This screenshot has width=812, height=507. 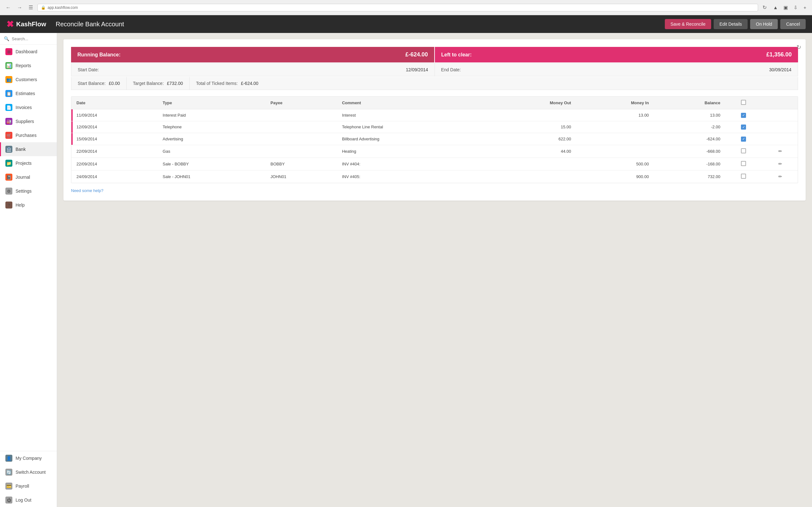 I want to click on table-header-row: Date Type Payee Comment Money Out Money …, so click(x=435, y=103).